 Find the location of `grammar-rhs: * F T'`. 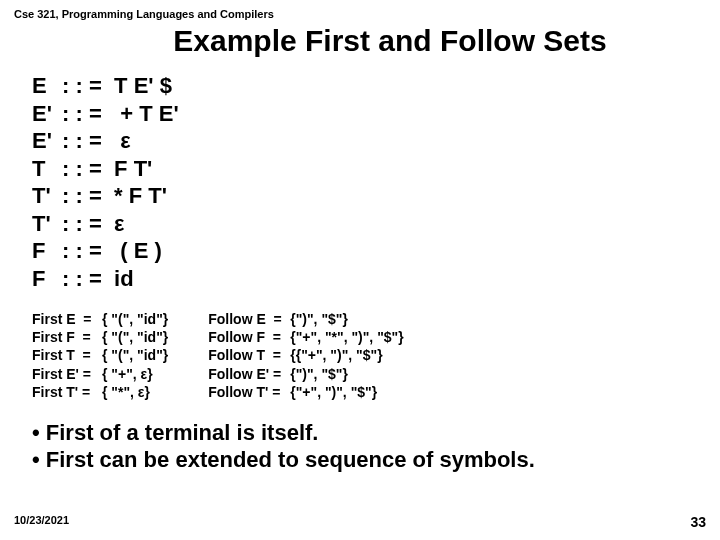

grammar-rhs: * F T' is located at coordinates (138, 196).